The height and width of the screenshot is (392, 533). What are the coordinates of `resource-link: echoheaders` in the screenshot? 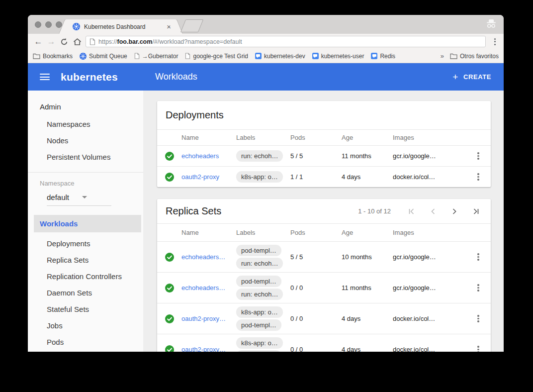 It's located at (209, 156).